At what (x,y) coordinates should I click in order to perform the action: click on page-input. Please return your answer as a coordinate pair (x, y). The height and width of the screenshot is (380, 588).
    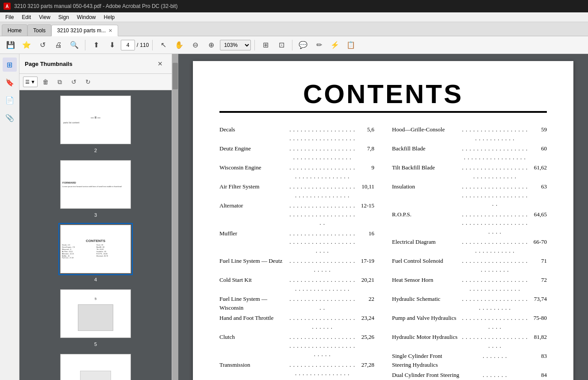
    Looking at the image, I should click on (128, 45).